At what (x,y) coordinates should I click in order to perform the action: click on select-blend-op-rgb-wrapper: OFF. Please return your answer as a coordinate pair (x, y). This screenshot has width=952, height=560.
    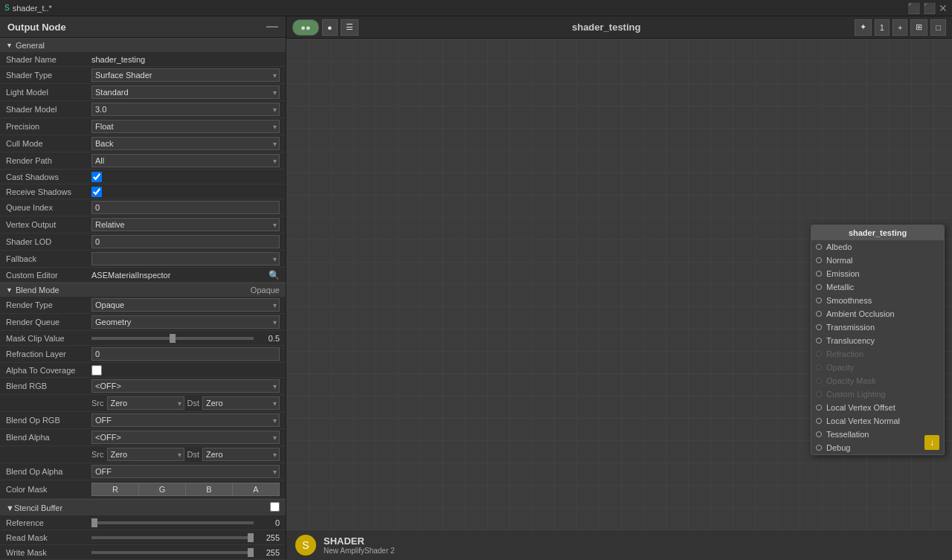
    Looking at the image, I should click on (186, 420).